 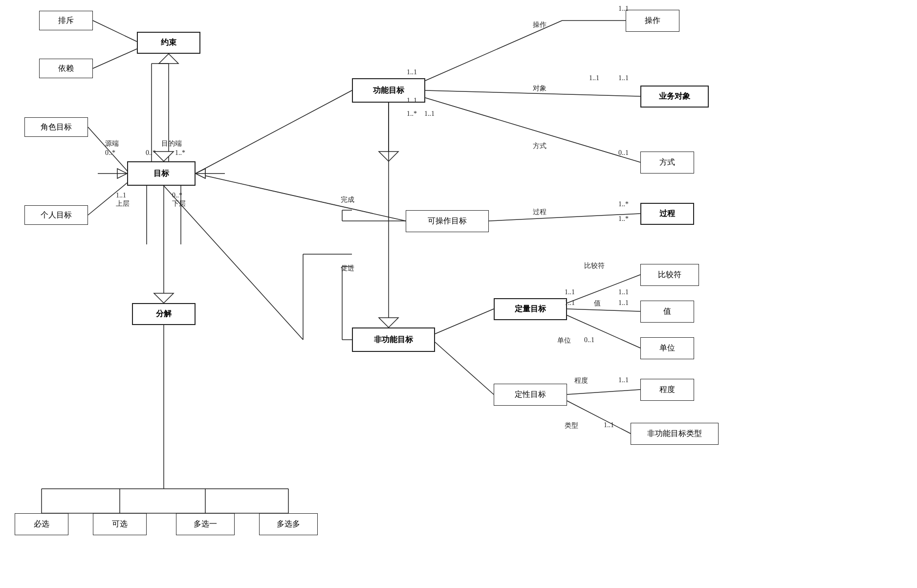 I want to click on box-bixuan: 必选, so click(x=42, y=524).